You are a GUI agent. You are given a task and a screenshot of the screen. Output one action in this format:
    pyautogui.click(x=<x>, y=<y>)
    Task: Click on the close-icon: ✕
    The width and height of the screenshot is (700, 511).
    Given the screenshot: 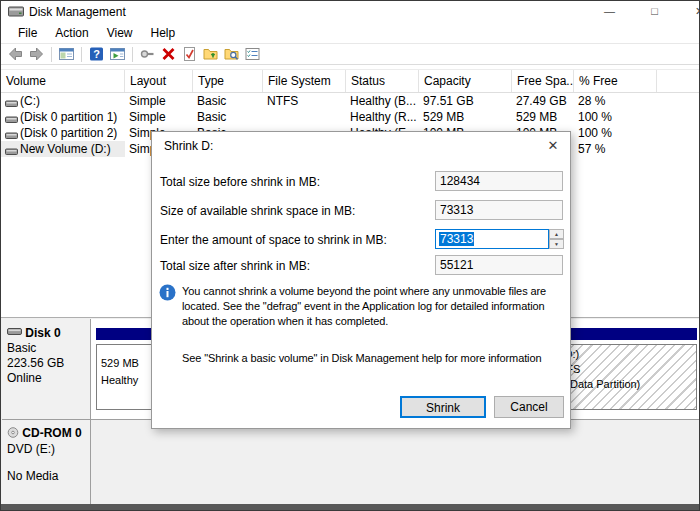 What is the action you would take?
    pyautogui.click(x=688, y=12)
    